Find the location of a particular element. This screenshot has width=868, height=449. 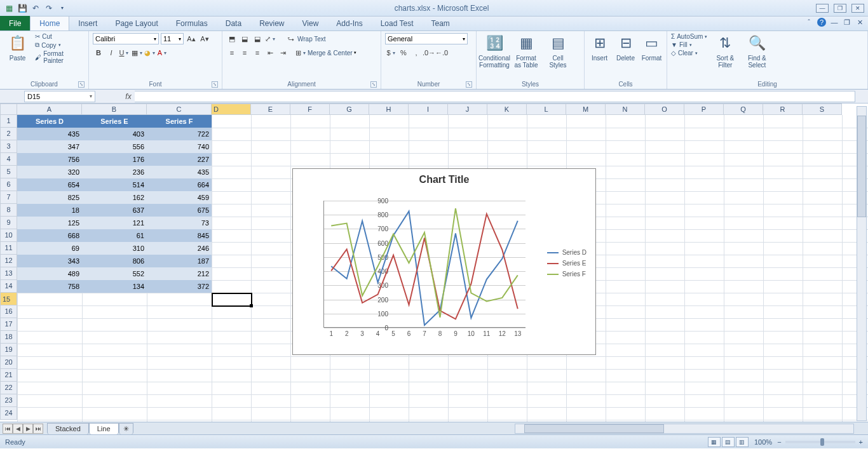

paste-button: 📋 Paste is located at coordinates (18, 47).